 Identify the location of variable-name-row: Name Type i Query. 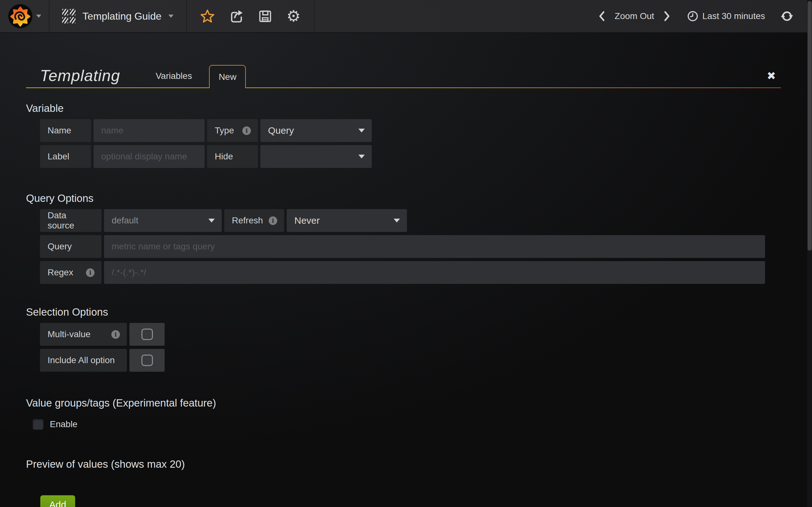
(410, 130).